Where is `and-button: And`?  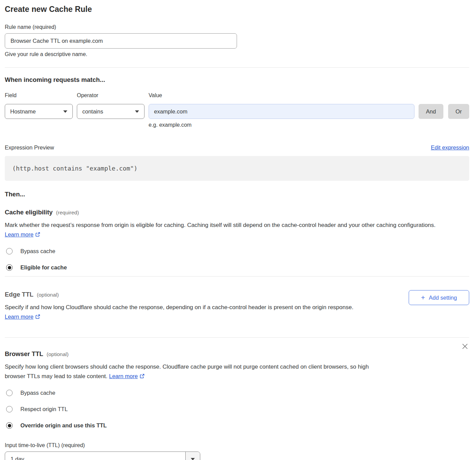
and-button: And is located at coordinates (431, 111).